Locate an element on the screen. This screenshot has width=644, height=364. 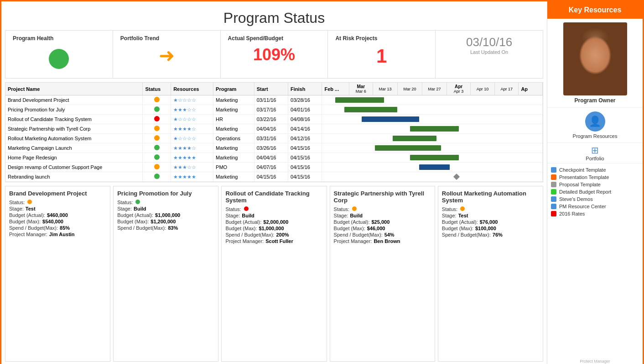
page-title: Program Status is located at coordinates (274, 17).